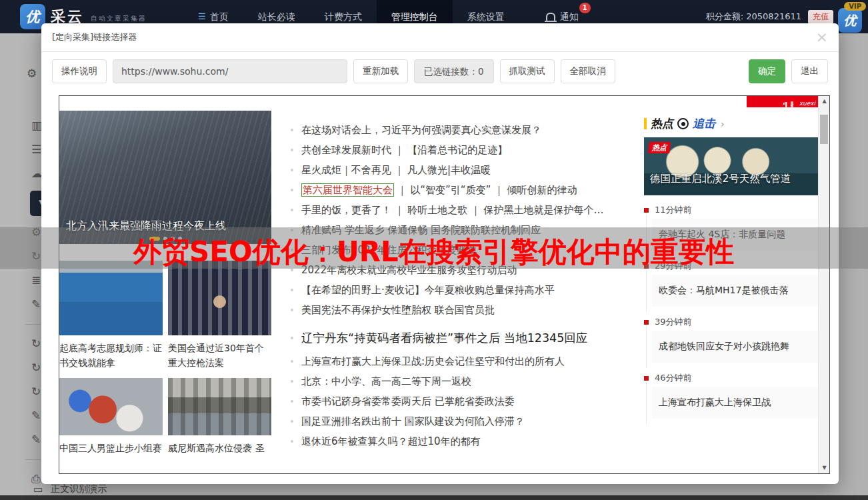 Image resolution: width=868 pixels, height=500 pixels. What do you see at coordinates (111, 417) in the screenshot?
I see `photo-card: 中国三人男篮止步小组赛` at bounding box center [111, 417].